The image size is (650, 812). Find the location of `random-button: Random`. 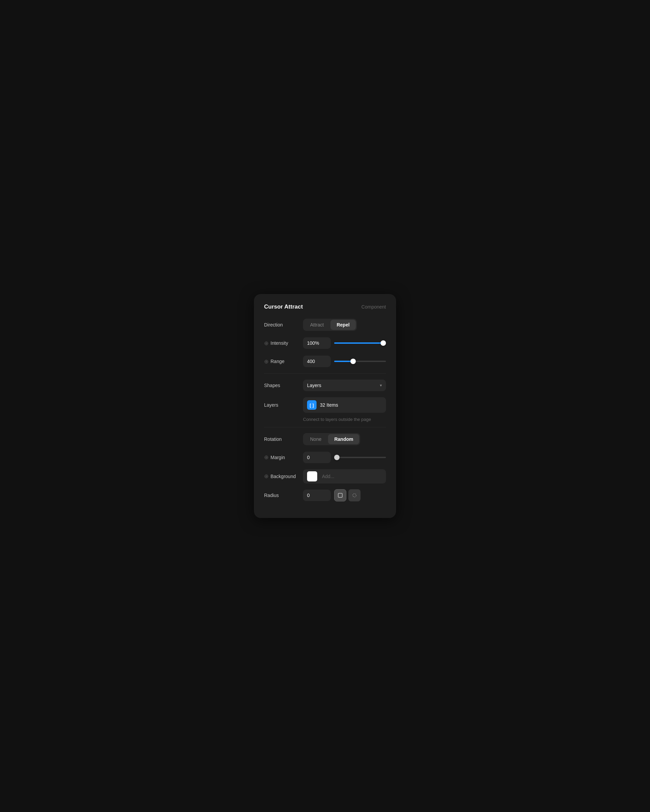

random-button: Random is located at coordinates (344, 439).